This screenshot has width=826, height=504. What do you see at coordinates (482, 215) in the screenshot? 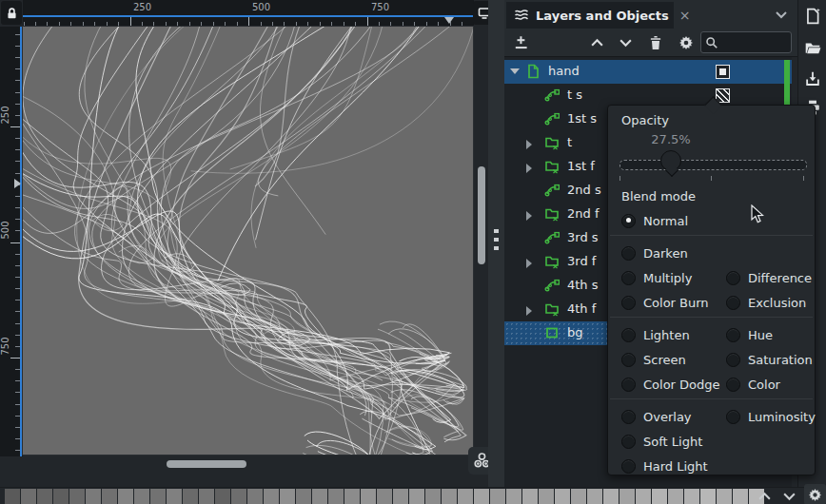
I see `vertical-scrollbar-thumb` at bounding box center [482, 215].